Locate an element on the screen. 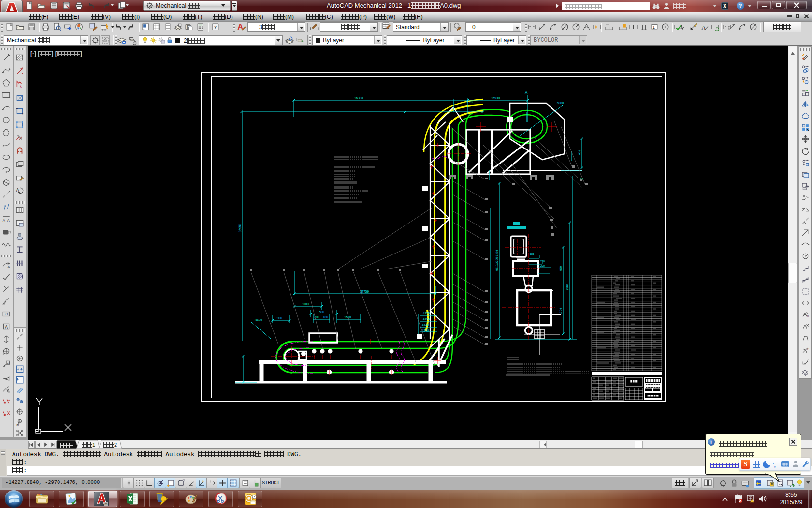 This screenshot has width=812, height=508. svg-text: 1100 is located at coordinates (305, 304).